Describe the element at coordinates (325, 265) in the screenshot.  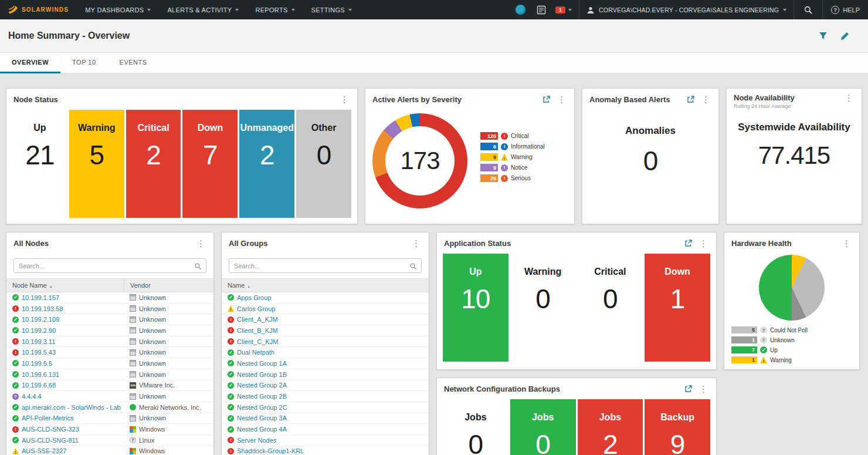
I see `groups-search-input` at that location.